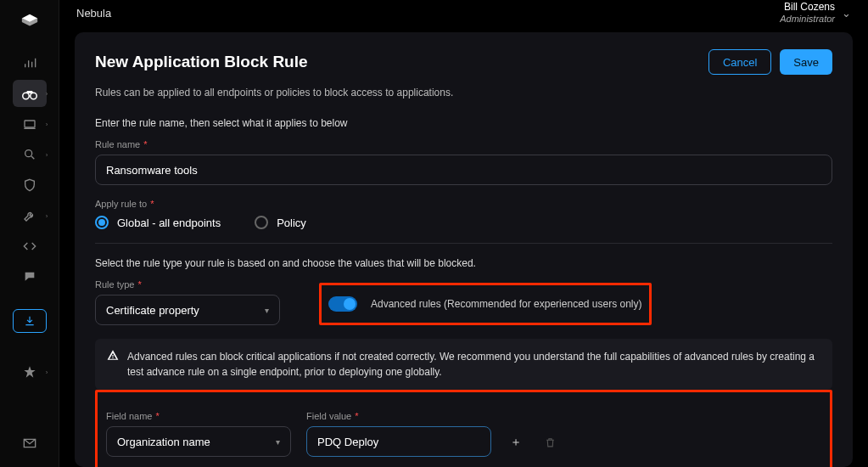 The height and width of the screenshot is (467, 868). Describe the element at coordinates (30, 22) in the screenshot. I see `brand-logo` at that location.